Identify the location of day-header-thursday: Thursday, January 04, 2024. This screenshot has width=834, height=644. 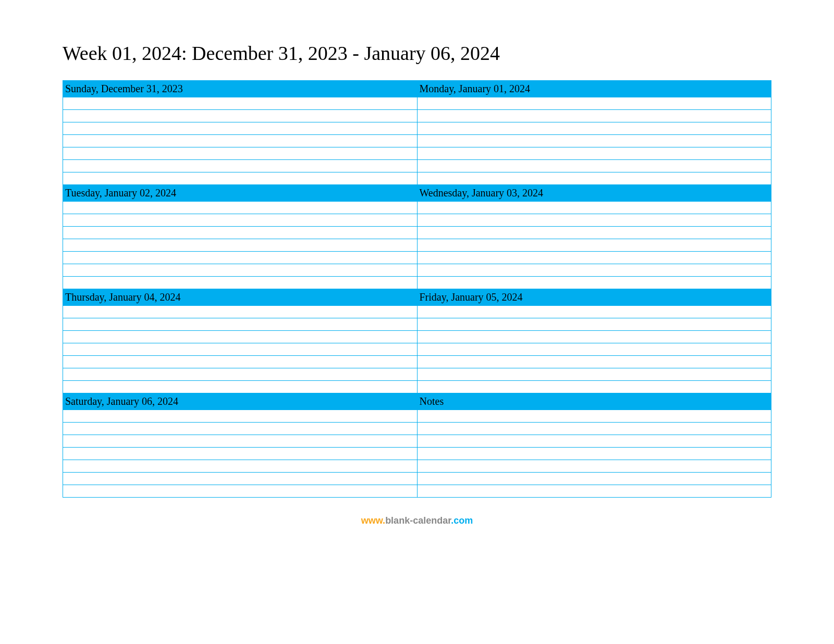
(240, 297).